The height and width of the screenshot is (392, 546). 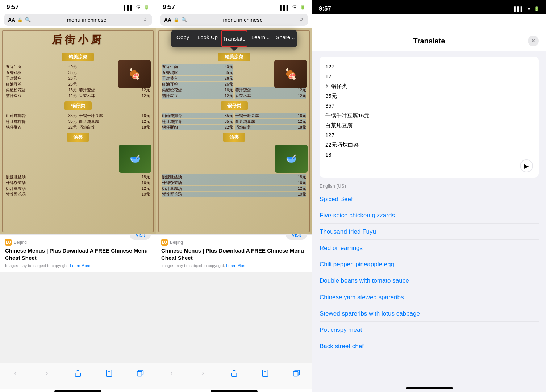 What do you see at coordinates (16, 373) in the screenshot?
I see `back-button-1: ‹` at bounding box center [16, 373].